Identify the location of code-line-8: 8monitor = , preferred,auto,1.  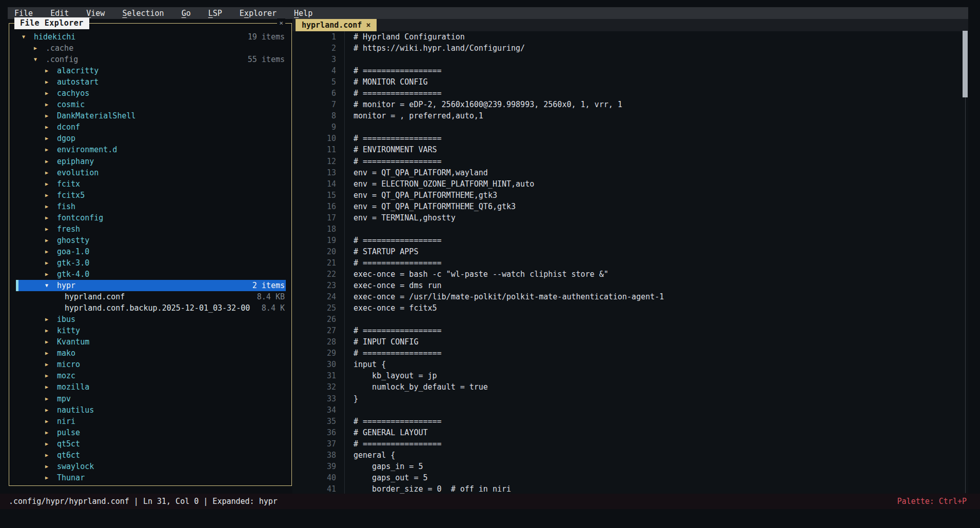
(630, 116).